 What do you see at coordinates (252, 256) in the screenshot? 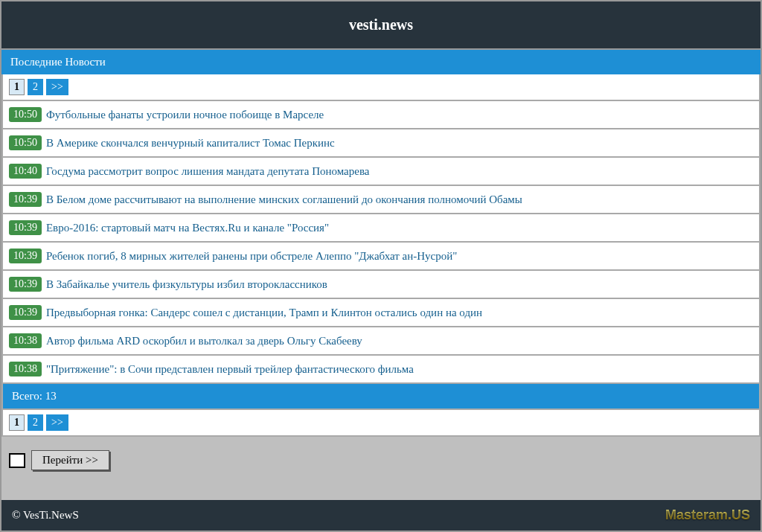
I see `news-link: Ребенок погиб, 8 мирных жителей ранены п…` at bounding box center [252, 256].